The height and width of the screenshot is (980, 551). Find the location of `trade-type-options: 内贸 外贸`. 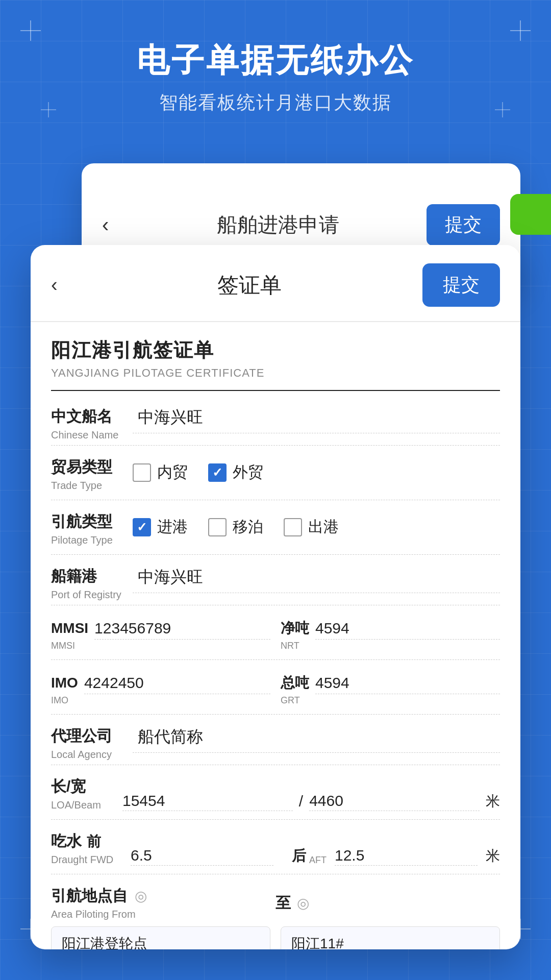

trade-type-options: 内贸 外贸 is located at coordinates (198, 473).